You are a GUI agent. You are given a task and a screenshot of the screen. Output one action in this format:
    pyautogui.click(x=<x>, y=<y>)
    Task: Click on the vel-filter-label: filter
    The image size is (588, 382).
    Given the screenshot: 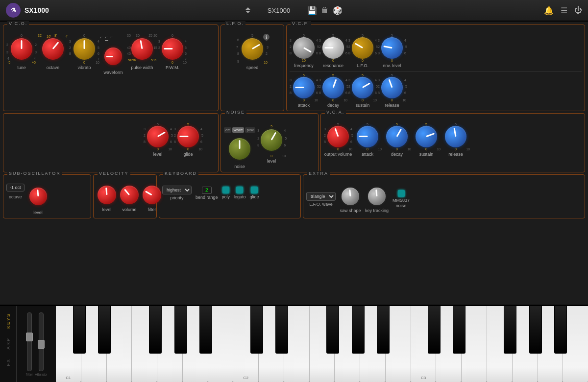 What is the action you would take?
    pyautogui.click(x=152, y=210)
    